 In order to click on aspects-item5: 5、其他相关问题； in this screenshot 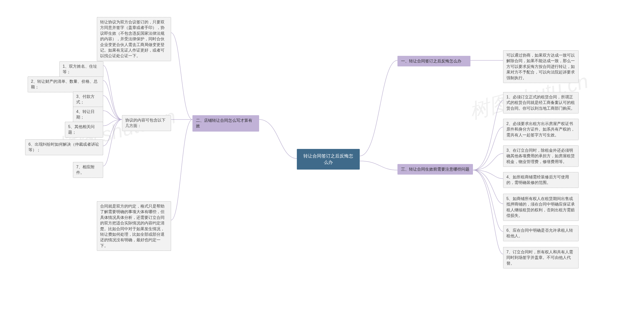, I will do `click(84, 130)`.